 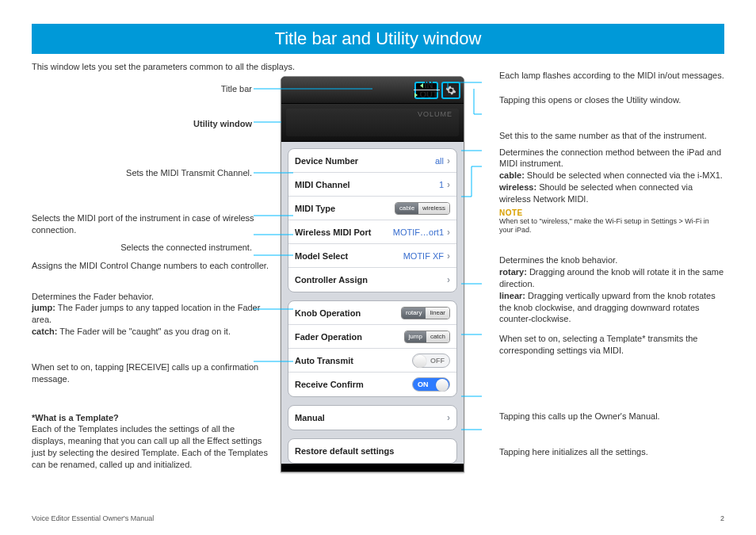 I want to click on label-title-bar: Title bar, so click(x=151, y=89).